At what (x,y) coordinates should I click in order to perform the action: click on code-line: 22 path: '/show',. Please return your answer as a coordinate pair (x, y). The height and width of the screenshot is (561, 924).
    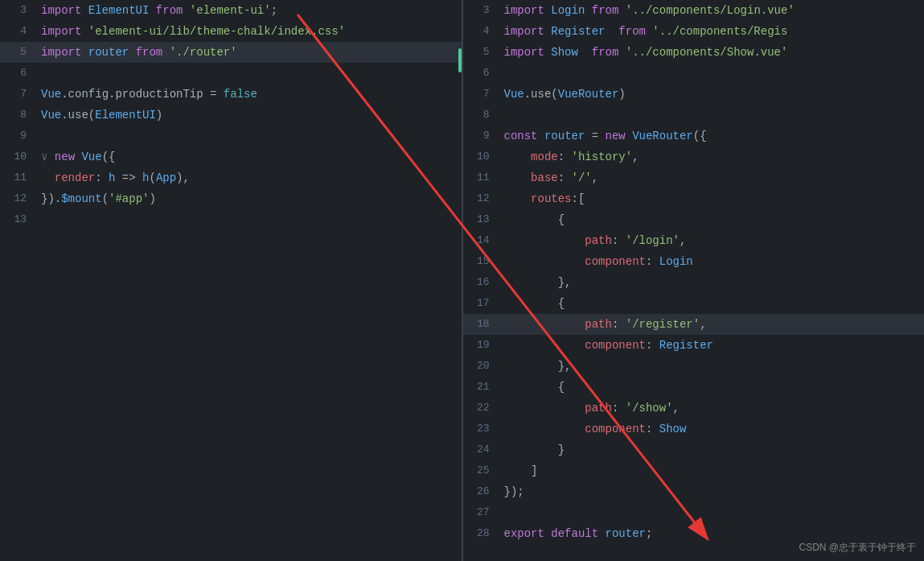
    Looking at the image, I should click on (694, 408).